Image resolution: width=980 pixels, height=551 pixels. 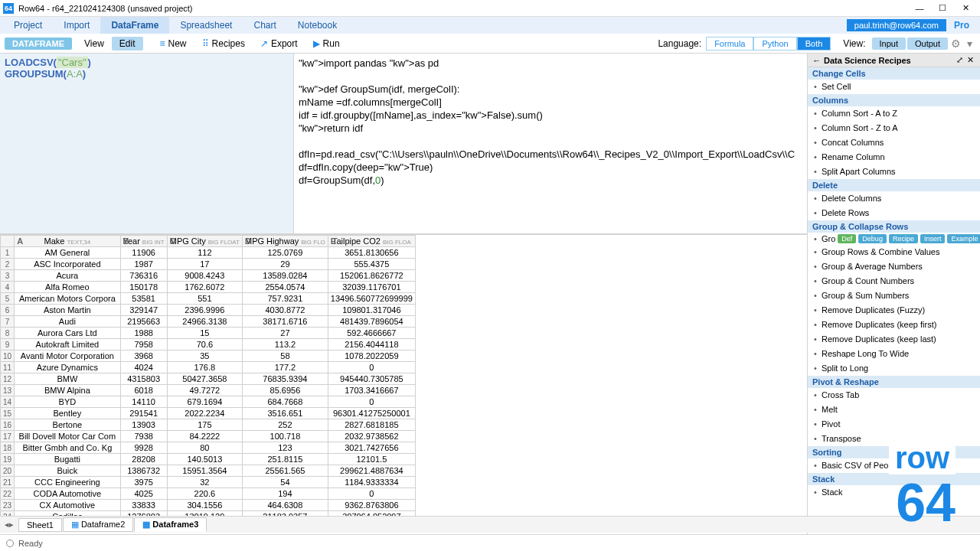 What do you see at coordinates (94, 44) in the screenshot?
I see `view-button: View` at bounding box center [94, 44].